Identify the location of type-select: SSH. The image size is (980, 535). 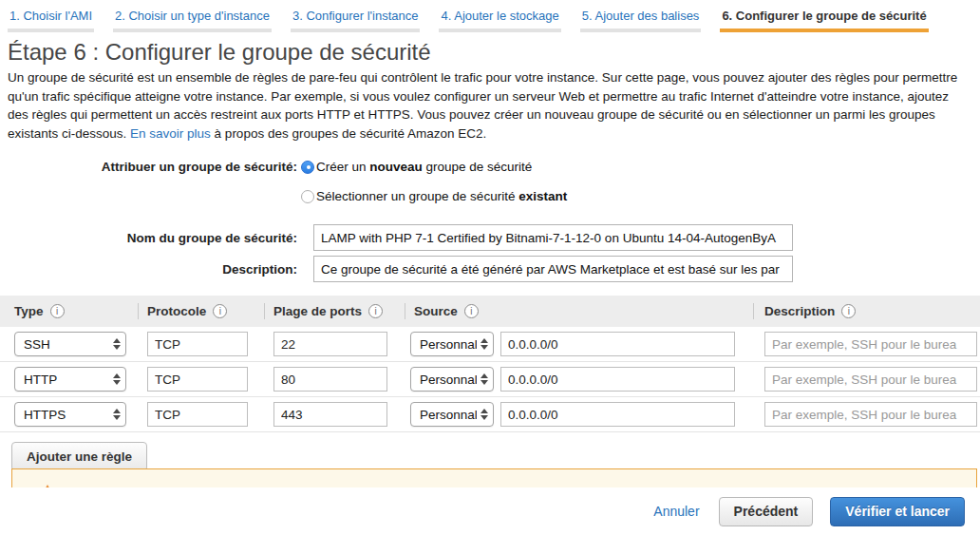
(70, 344).